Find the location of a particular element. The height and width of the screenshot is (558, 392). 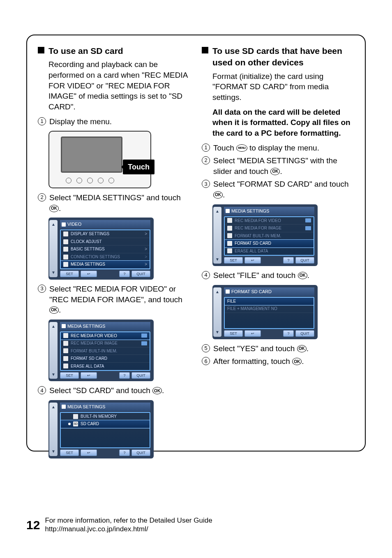

step-text: Select "MEDIA SETTINGS" and touch OK. is located at coordinates (120, 203).